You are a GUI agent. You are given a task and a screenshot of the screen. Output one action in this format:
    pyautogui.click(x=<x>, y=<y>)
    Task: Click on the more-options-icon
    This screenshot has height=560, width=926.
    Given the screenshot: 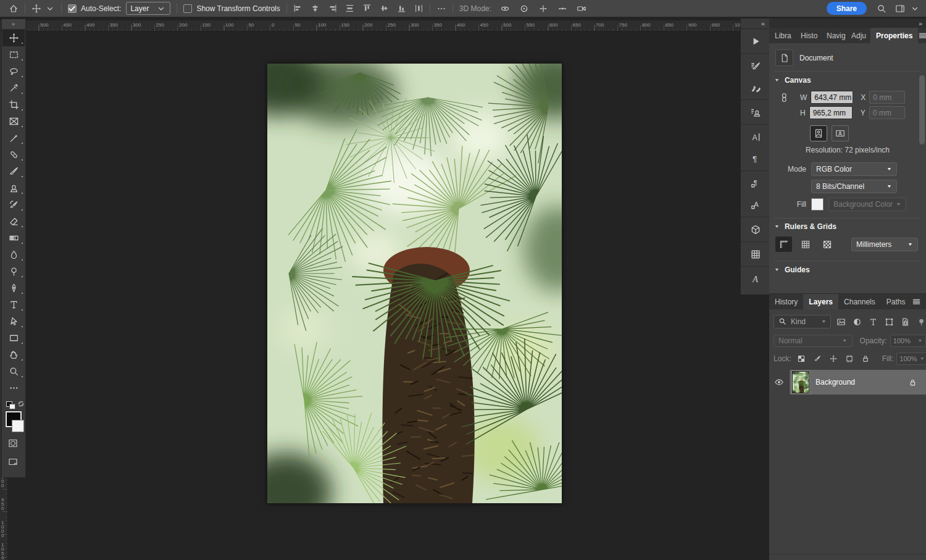 What is the action you would take?
    pyautogui.click(x=441, y=9)
    